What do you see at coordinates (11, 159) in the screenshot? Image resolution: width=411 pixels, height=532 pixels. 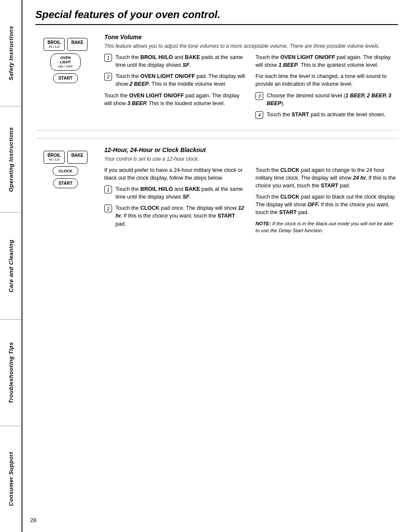 I see `sidebar-label-operating: Operating Instructions` at bounding box center [11, 159].